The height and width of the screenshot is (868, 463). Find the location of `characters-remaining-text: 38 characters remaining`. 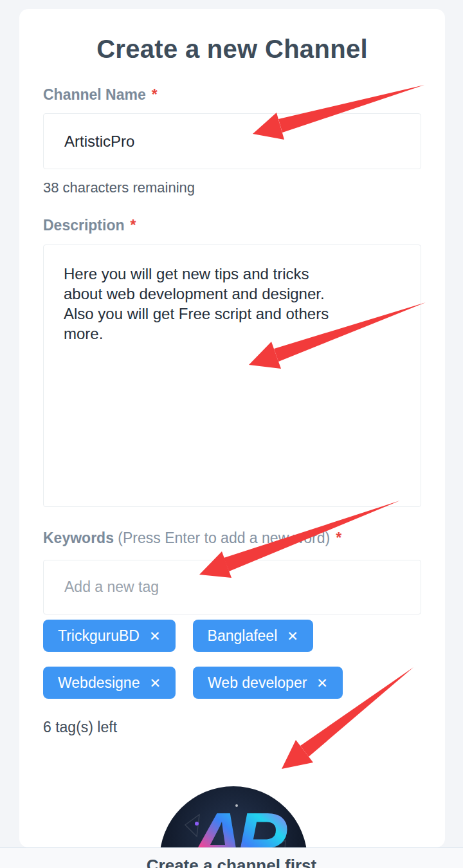

characters-remaining-text: 38 characters remaining is located at coordinates (232, 188).